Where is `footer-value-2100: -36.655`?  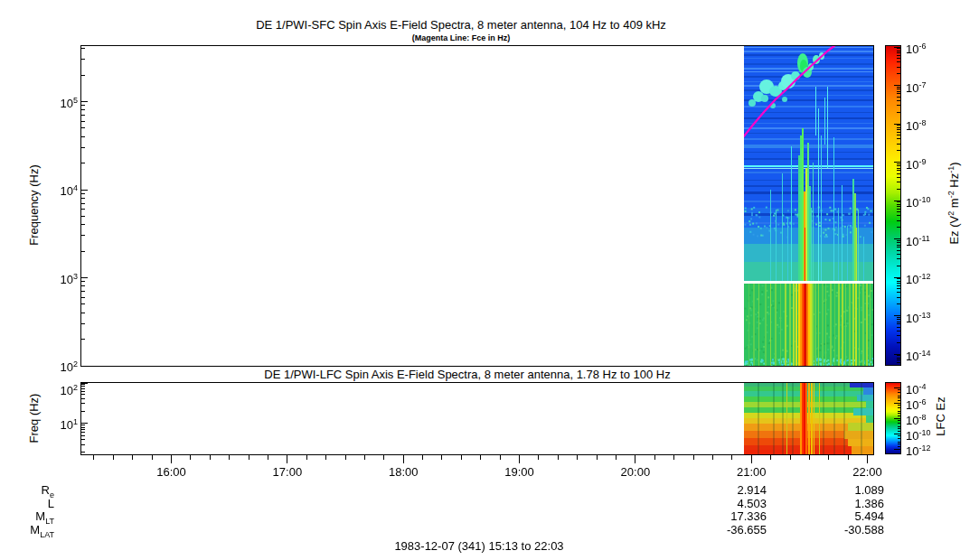
footer-value-2100: -36.655 is located at coordinates (721, 529).